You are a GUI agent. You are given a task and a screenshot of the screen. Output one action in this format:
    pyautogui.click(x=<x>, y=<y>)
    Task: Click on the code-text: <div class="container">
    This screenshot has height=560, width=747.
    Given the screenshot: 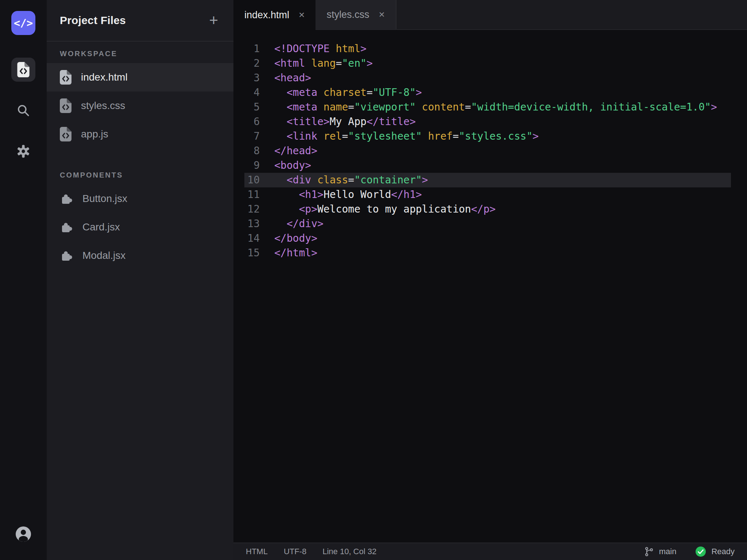 What is the action you would take?
    pyautogui.click(x=351, y=180)
    